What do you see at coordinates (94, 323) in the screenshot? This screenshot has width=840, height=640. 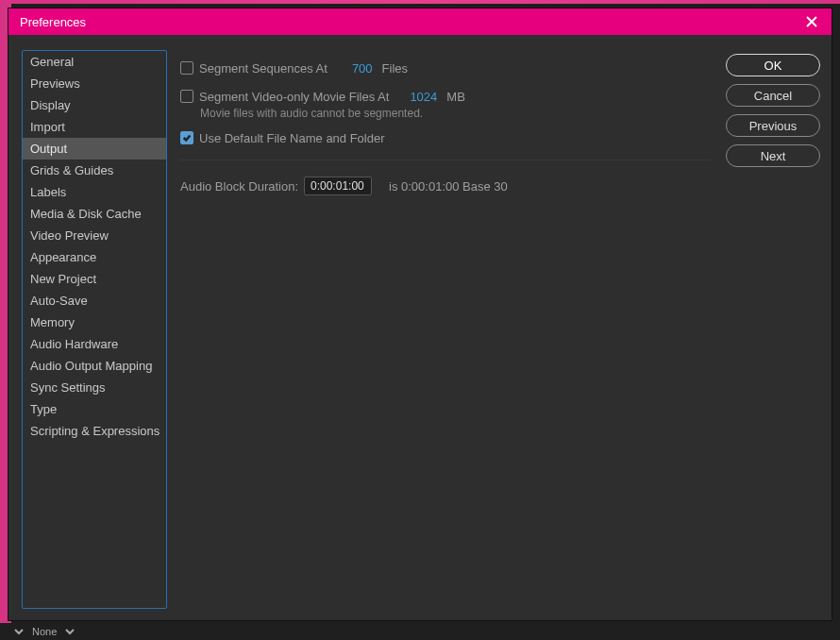 I see `sidebar-item-memory: Memory` at bounding box center [94, 323].